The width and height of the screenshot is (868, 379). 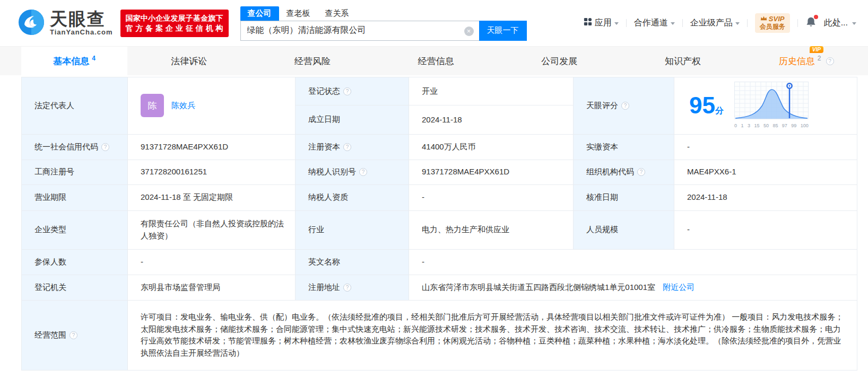 What do you see at coordinates (771, 106) in the screenshot?
I see `score-distribution-chart: 0131550859799100` at bounding box center [771, 106].